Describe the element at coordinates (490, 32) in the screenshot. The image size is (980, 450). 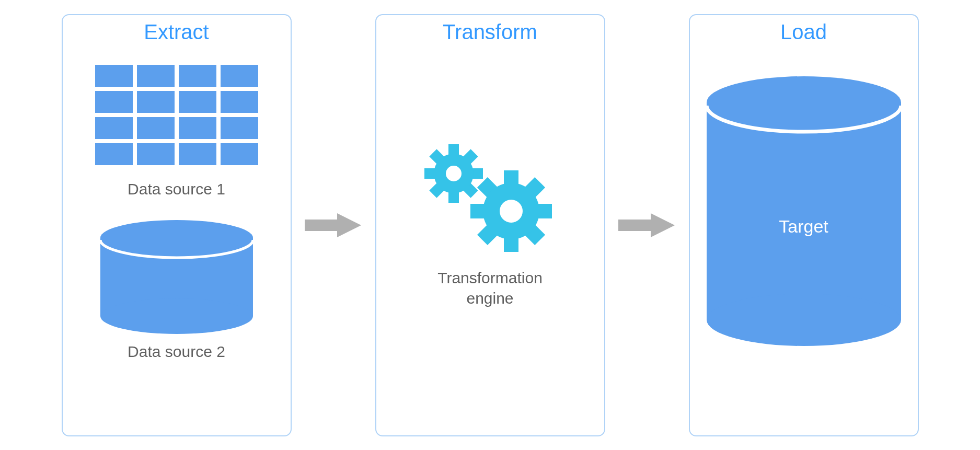
I see `transform-title: Transform` at that location.